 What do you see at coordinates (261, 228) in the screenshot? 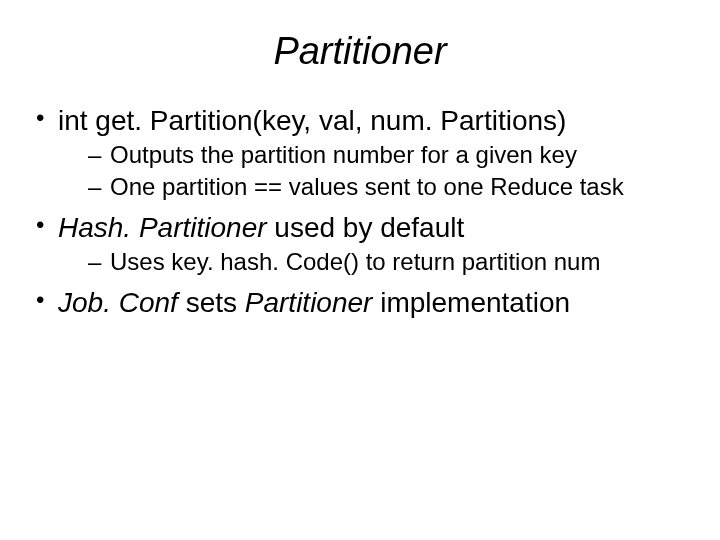
I see `bullet-text: Hash. Partitioner used by default` at bounding box center [261, 228].